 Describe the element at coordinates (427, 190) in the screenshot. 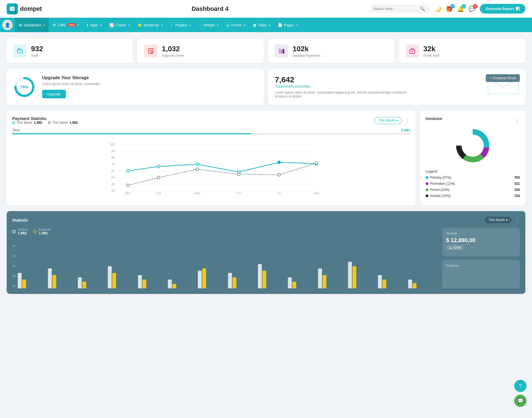

I see `forum-dot` at that location.